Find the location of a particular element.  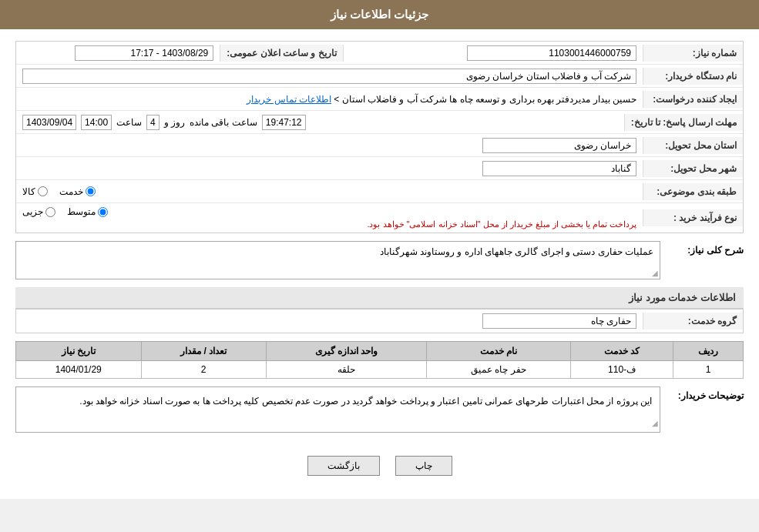

back-button: بازگشت is located at coordinates (344, 466).